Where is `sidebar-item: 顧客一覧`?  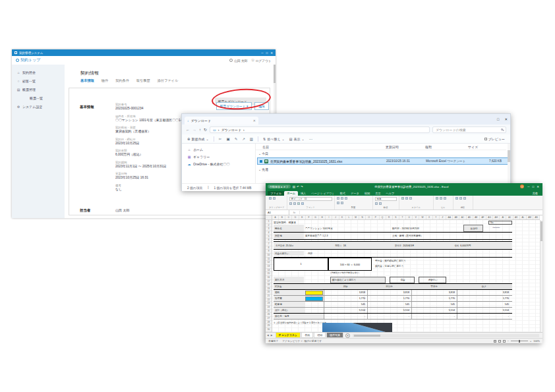
sidebar-item: 顧客一覧 is located at coordinates (38, 80).